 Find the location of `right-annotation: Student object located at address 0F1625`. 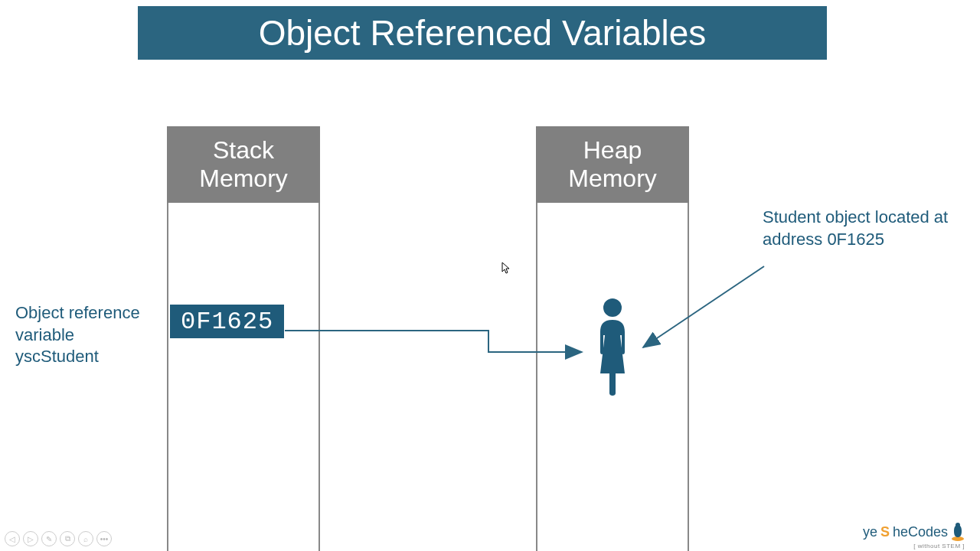

right-annotation: Student object located at address 0F1625 is located at coordinates (858, 228).